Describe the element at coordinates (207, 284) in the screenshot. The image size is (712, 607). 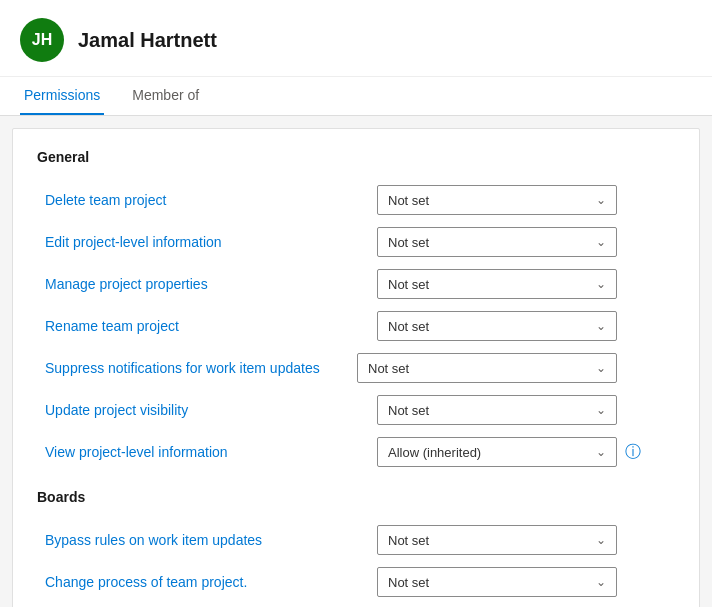
I see `permission-label-manage-project-properties: Manage project properties` at that location.